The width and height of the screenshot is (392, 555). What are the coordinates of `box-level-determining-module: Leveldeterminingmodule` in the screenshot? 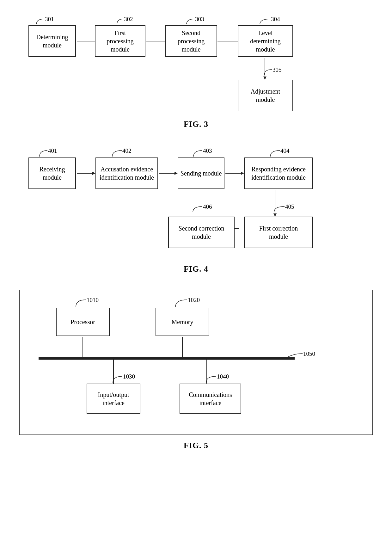 It's located at (266, 41).